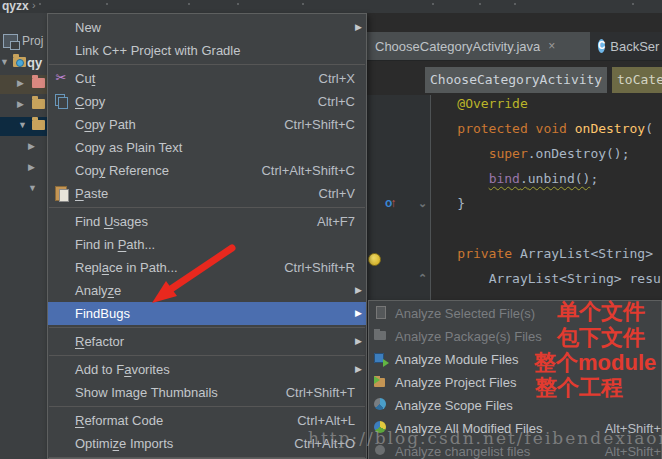  I want to click on close-tab-icon: ×, so click(552, 46).